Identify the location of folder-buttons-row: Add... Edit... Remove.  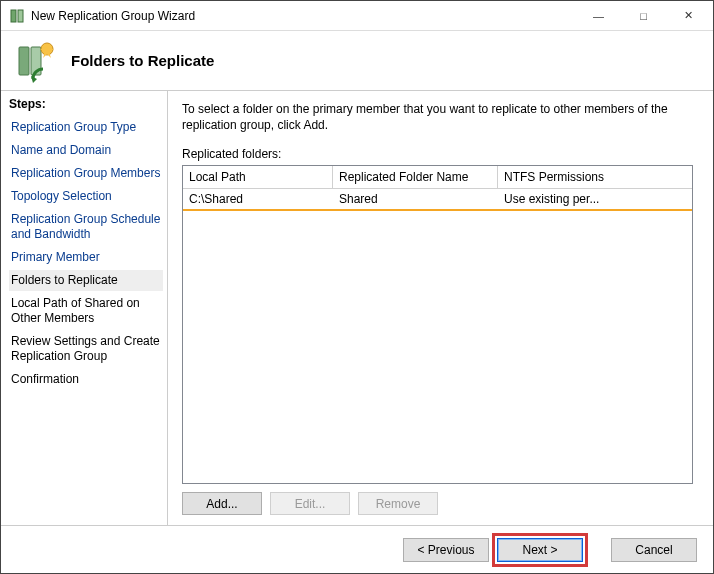
(438, 504).